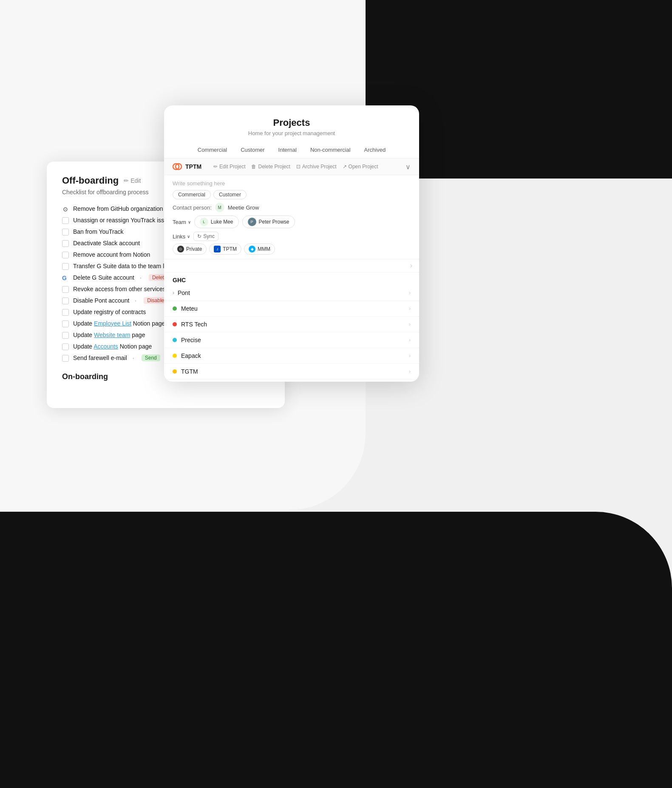 The width and height of the screenshot is (672, 788). Describe the element at coordinates (252, 249) in the screenshot. I see `diamond-icon: ◆` at that location.